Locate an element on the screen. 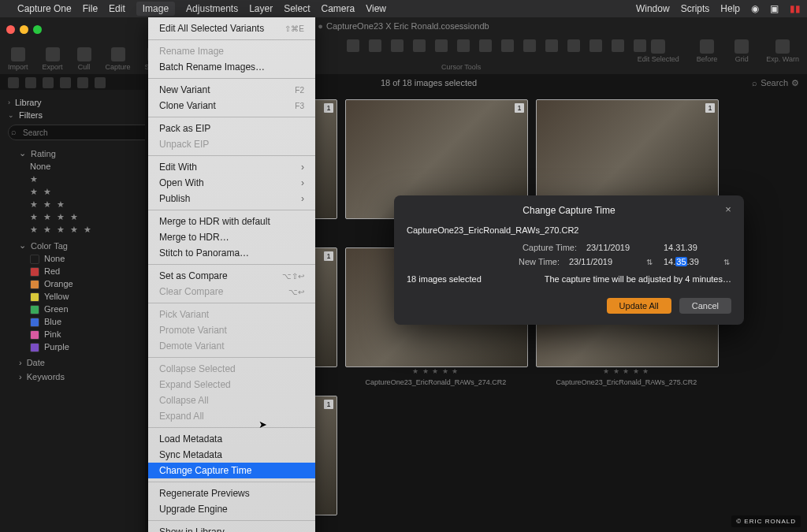 This screenshot has height=532, width=807. date-stepper: ⇅ is located at coordinates (650, 262).